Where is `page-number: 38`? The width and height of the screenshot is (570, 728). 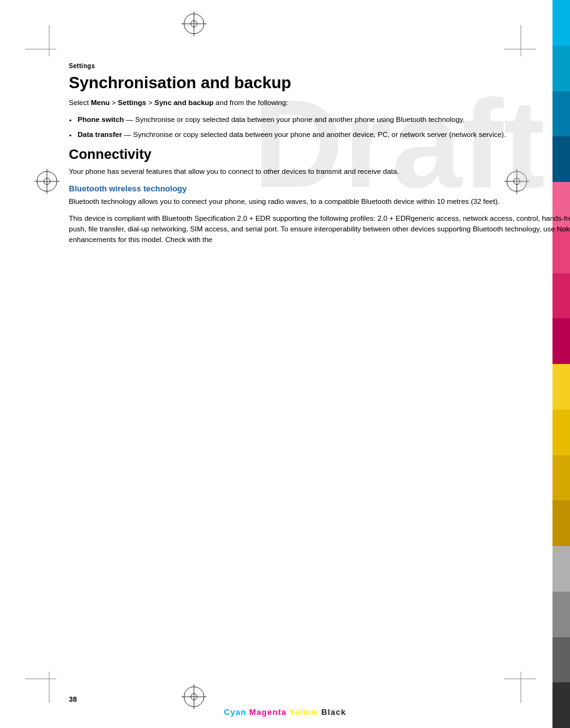
page-number: 38 is located at coordinates (73, 699).